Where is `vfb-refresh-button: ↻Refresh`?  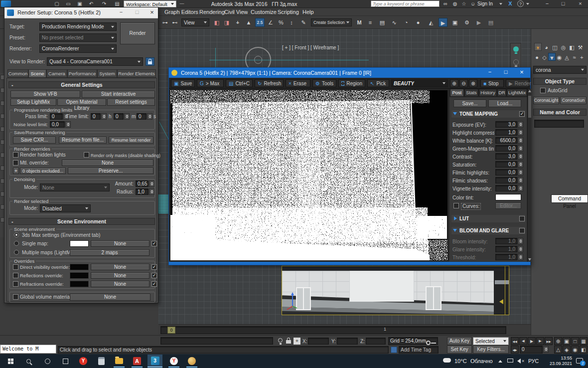
vfb-refresh-button: ↻Refresh is located at coordinates (269, 83).